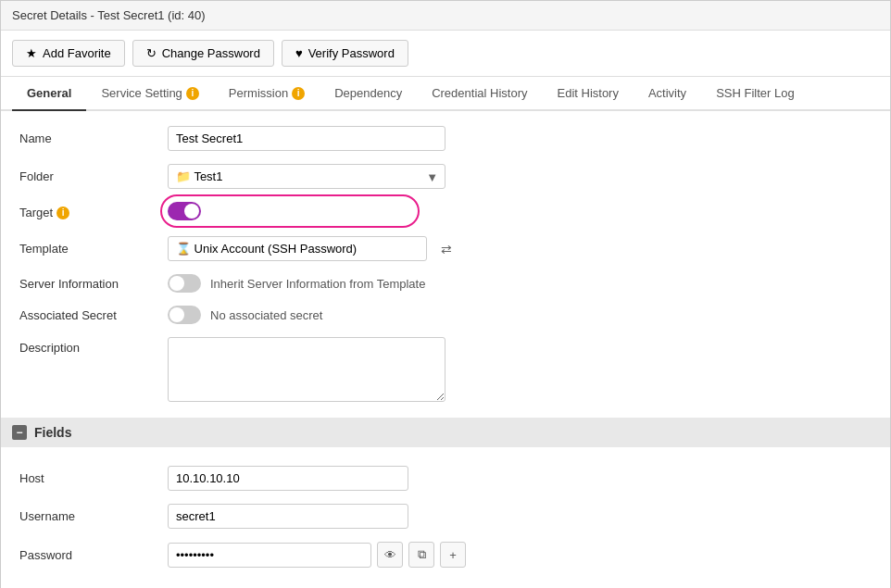  Describe the element at coordinates (184, 211) in the screenshot. I see `target-toggle-wrapper` at that location.